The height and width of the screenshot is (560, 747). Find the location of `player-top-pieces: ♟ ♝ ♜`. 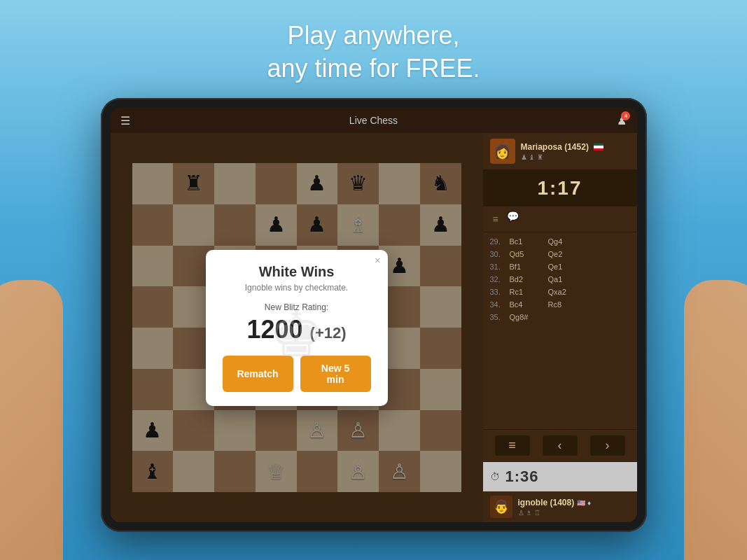

player-top-pieces: ♟ ♝ ♜ is located at coordinates (575, 157).